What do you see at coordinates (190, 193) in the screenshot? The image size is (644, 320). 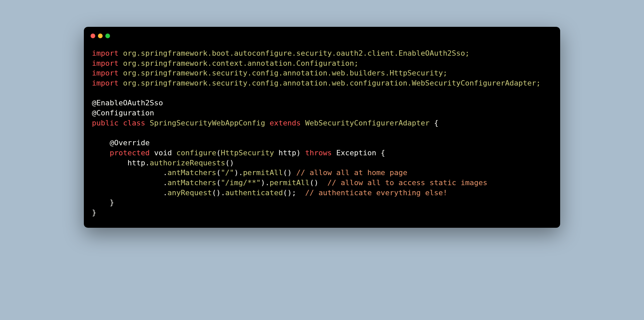 I see `method-call: anyRequest` at bounding box center [190, 193].